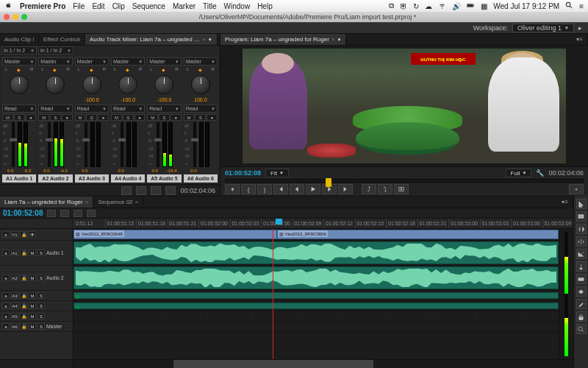 The image size is (588, 368). What do you see at coordinates (51, 213) in the screenshot?
I see `snap-button` at bounding box center [51, 213].